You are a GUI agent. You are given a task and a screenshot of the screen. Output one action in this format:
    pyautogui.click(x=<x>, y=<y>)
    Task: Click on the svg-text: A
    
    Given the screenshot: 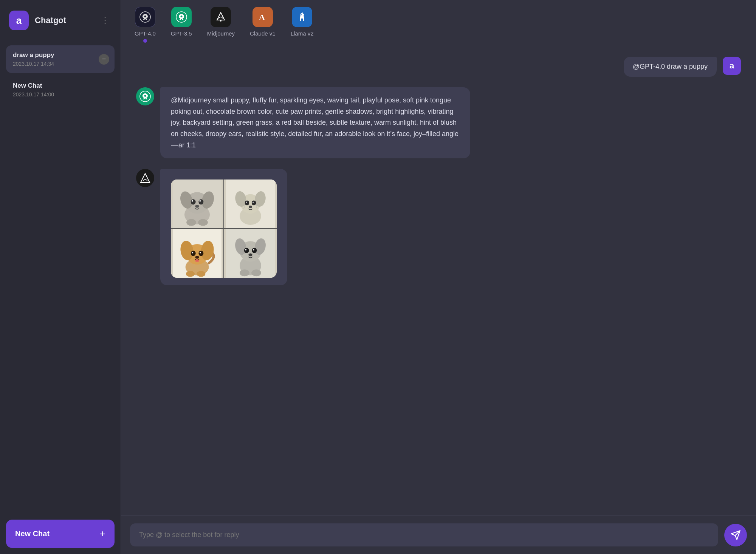 What is the action you would take?
    pyautogui.click(x=262, y=17)
    